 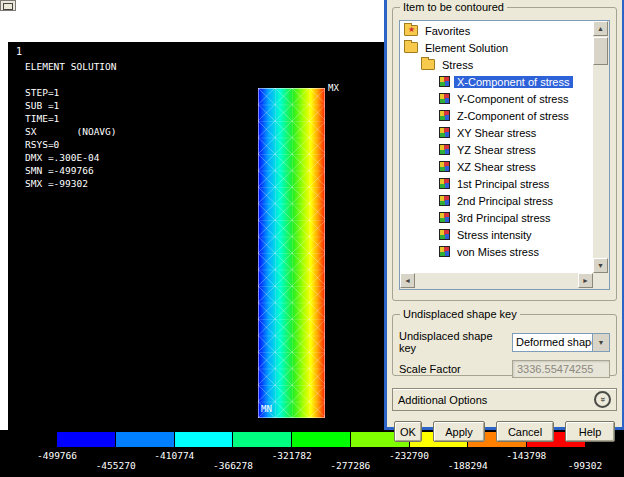 I want to click on graphics-info: ELEMENT SOLUTION STEP=1SUB =1TIME=1SX (N…, so click(x=71, y=125).